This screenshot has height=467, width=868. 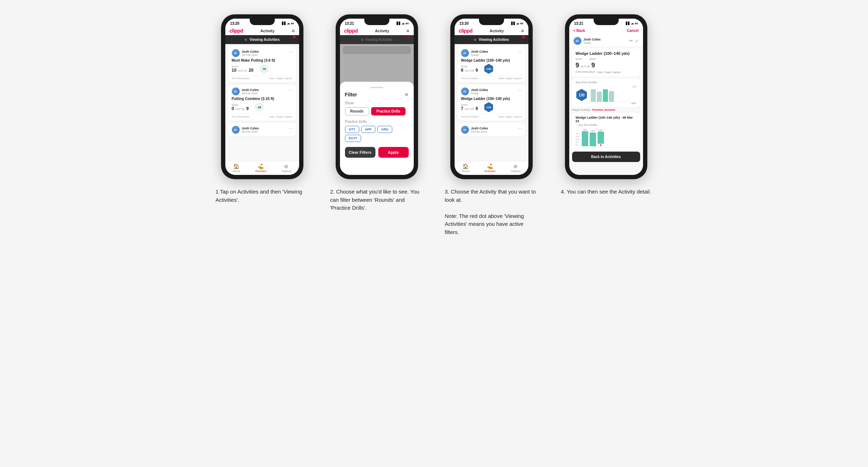 What do you see at coordinates (497, 31) in the screenshot?
I see `nav-title-3: Activity` at bounding box center [497, 31].